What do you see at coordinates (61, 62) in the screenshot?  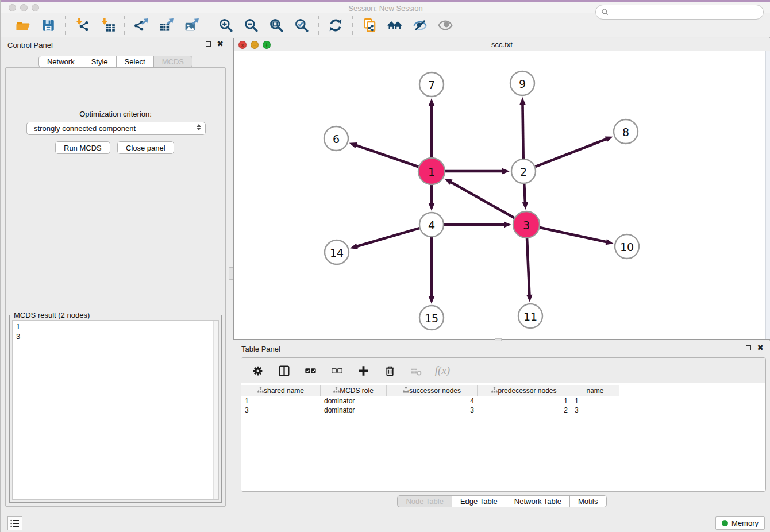 I see `tab-network: Network` at bounding box center [61, 62].